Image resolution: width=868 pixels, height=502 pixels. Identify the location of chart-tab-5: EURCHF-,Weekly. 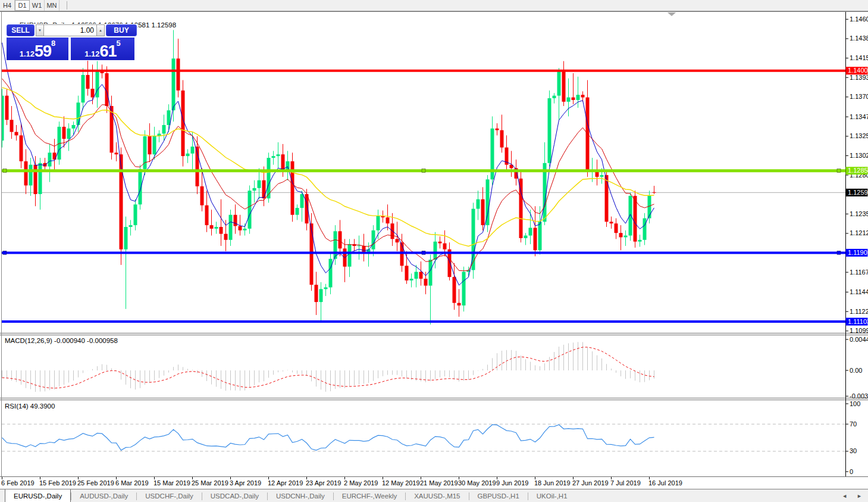
(369, 495).